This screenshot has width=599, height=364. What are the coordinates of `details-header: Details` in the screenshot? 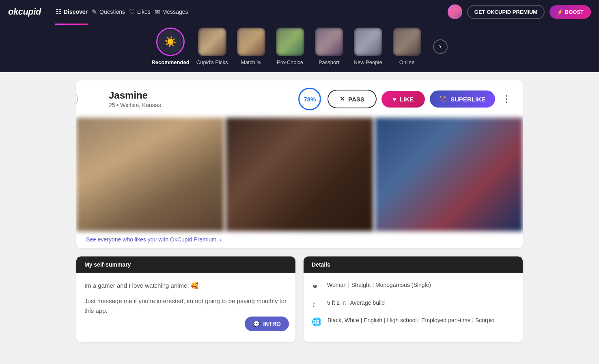 It's located at (413, 265).